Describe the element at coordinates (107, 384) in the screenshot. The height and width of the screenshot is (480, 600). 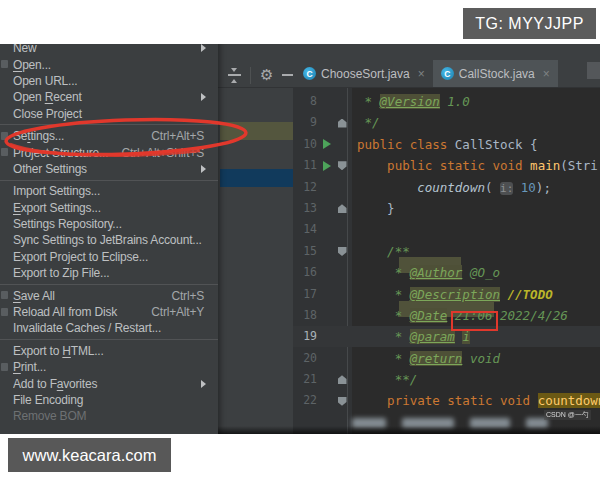
I see `menu-item-label: Add to Favorites` at that location.